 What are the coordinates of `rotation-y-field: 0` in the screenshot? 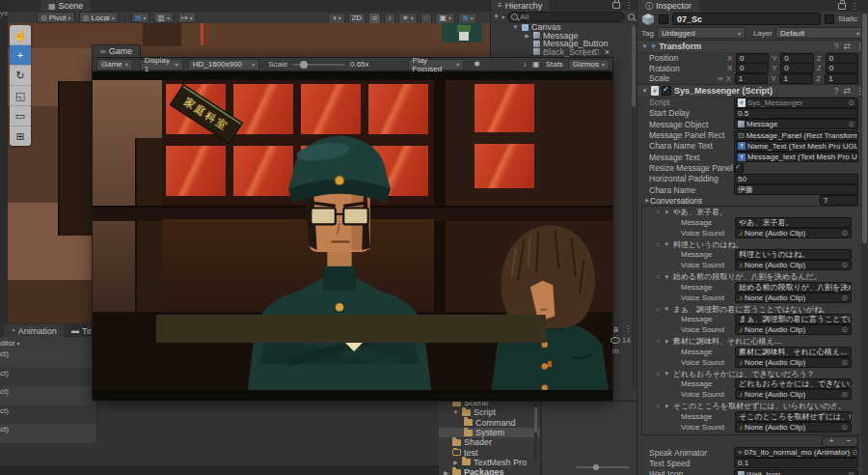 It's located at (797, 68).